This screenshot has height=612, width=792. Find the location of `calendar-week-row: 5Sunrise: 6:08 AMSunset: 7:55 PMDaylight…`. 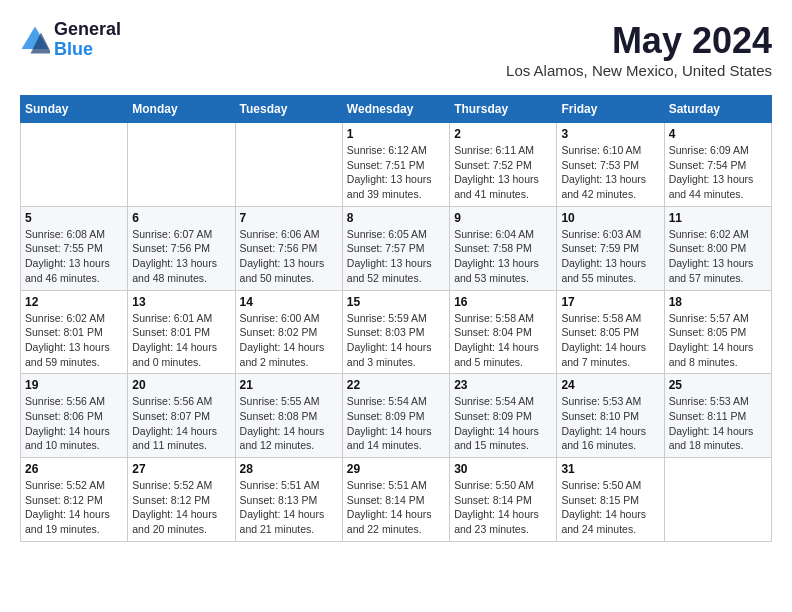

calendar-week-row: 5Sunrise: 6:08 AMSunset: 7:55 PMDaylight… is located at coordinates (396, 248).